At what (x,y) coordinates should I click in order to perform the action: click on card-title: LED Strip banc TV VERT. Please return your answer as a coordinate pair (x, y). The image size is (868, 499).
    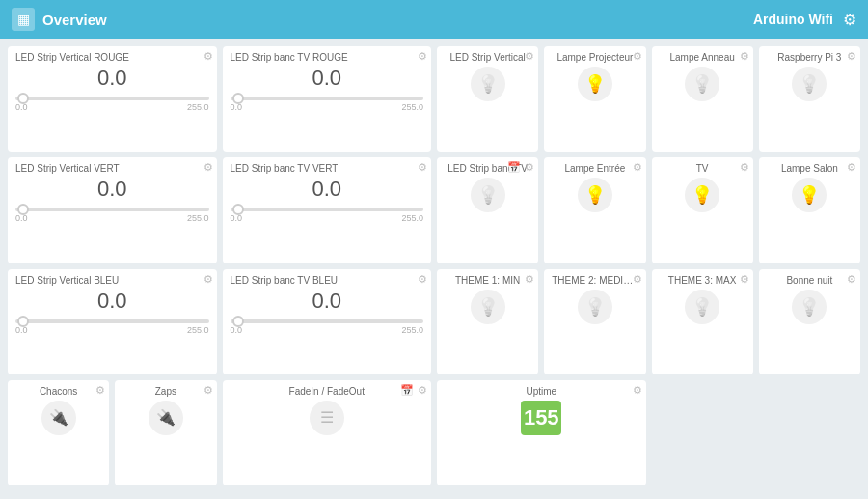
    Looking at the image, I should click on (285, 169).